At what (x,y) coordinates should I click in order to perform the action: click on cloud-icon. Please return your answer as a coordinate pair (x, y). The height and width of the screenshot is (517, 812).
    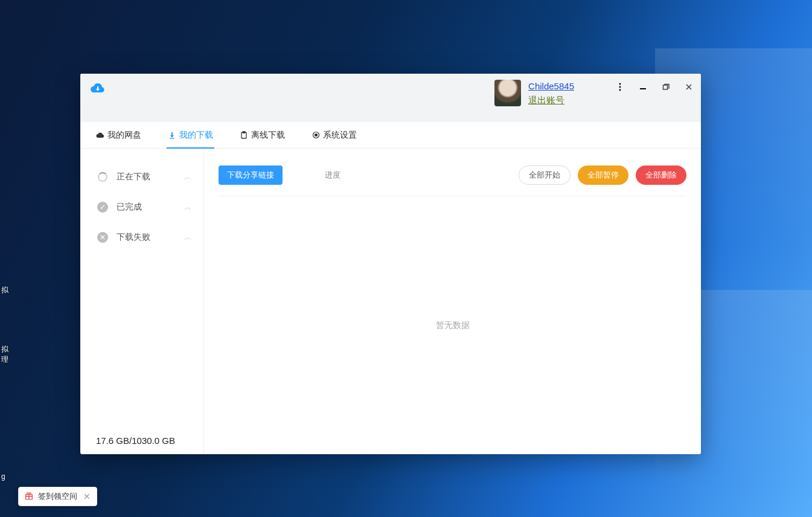
    Looking at the image, I should click on (100, 135).